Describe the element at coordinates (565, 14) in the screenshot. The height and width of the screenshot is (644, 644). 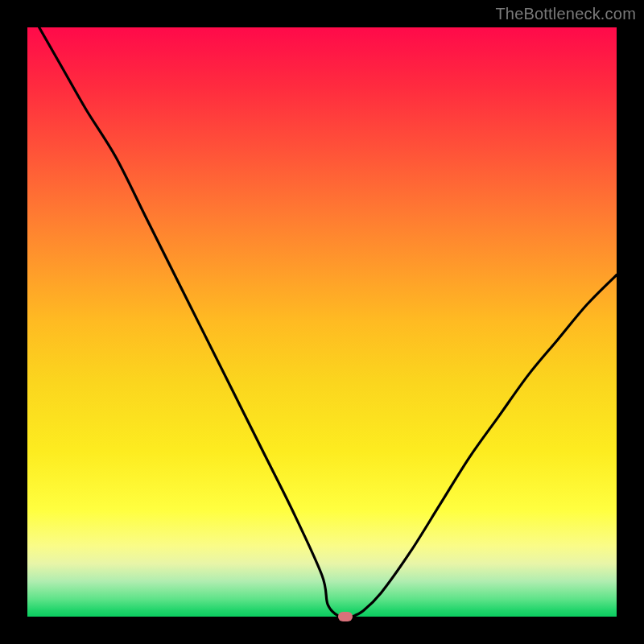
I see `watermark-text: TheBottleneck.com` at that location.